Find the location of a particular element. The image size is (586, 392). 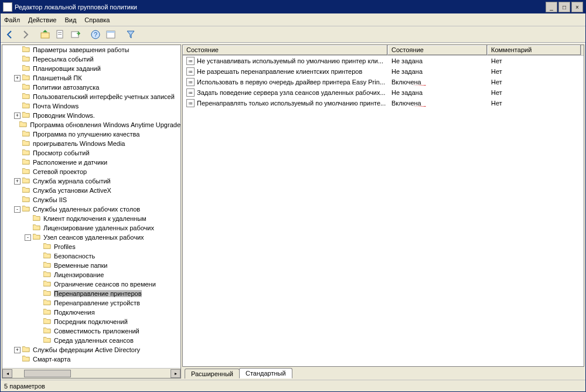

tree-item: Пересылка событий is located at coordinates (91, 59).